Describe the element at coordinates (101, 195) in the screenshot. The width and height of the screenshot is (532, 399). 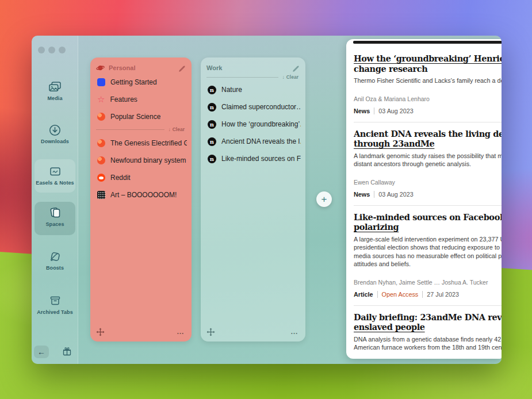
I see `booooooom-favicon` at that location.